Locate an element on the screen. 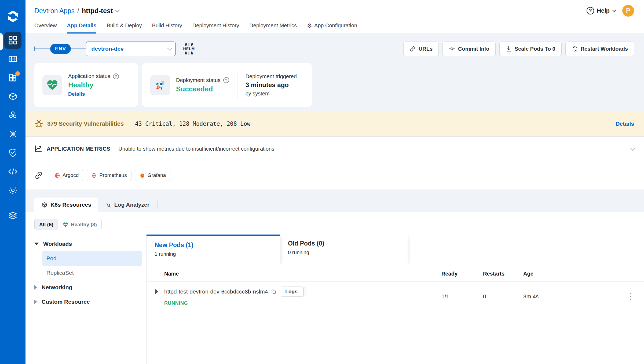 The width and height of the screenshot is (644, 364). globe-icon is located at coordinates (94, 175).